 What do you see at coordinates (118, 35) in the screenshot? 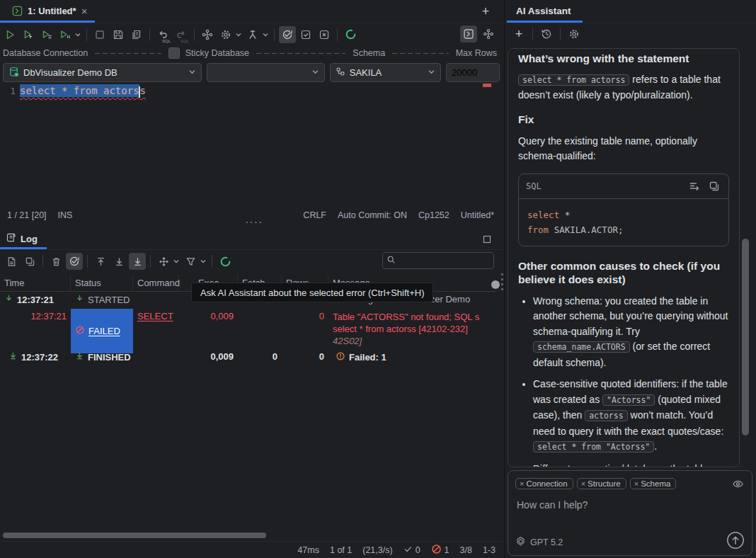
I see `save-button` at bounding box center [118, 35].